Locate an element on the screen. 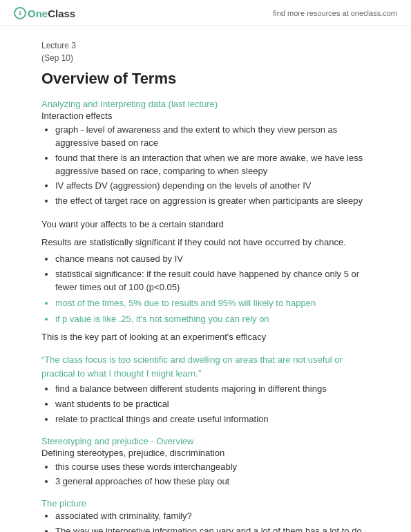  section-link-analyzing: Analyzing and Interpreting data (last le… is located at coordinates (206, 104).